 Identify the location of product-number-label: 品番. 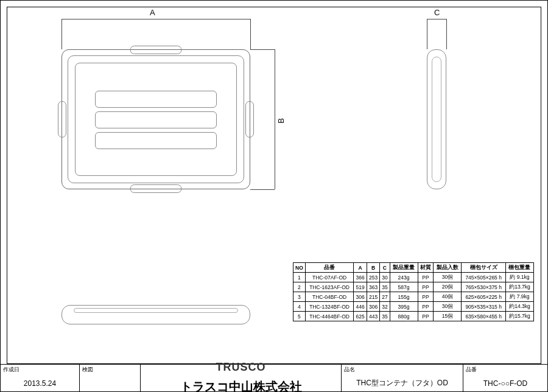
(505, 370).